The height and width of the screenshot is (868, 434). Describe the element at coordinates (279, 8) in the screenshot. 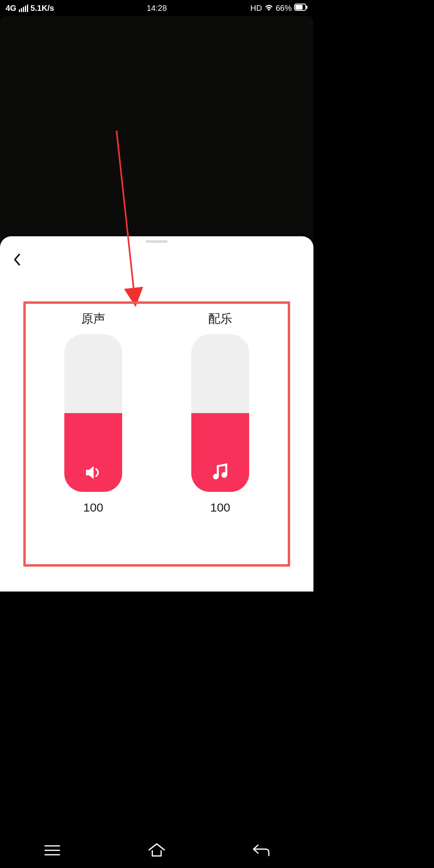

I see `status-right: HD 66%` at that location.